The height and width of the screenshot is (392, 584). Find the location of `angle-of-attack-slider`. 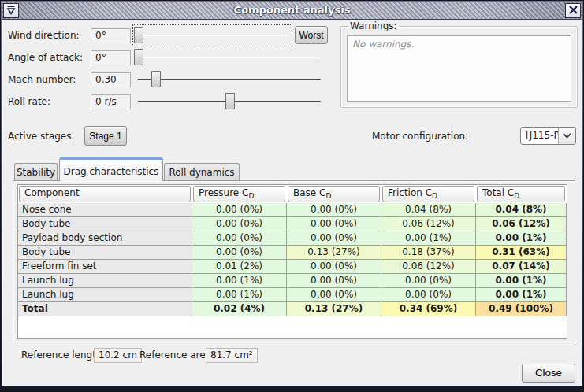

angle-of-attack-slider is located at coordinates (229, 57).